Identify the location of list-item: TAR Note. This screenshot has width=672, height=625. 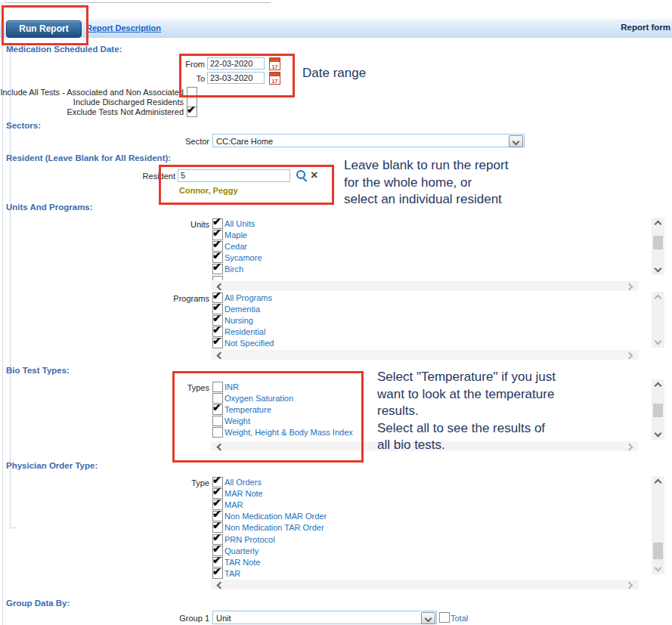
(269, 562).